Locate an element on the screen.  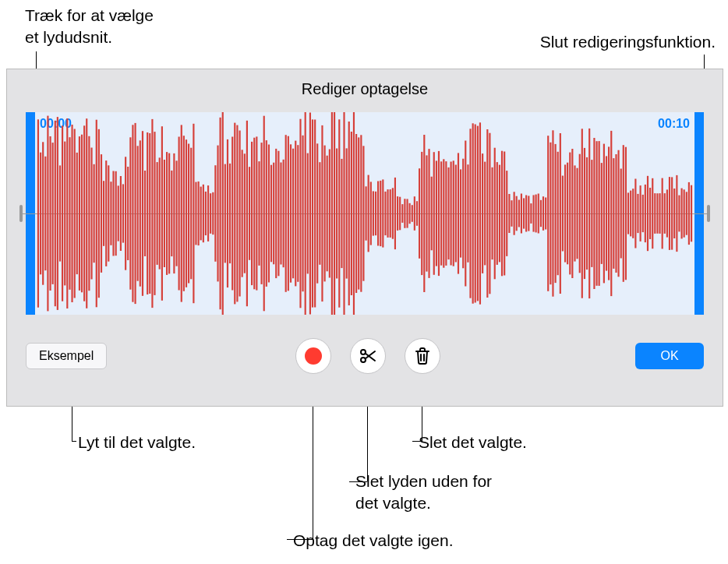
delete-button is located at coordinates (422, 356).